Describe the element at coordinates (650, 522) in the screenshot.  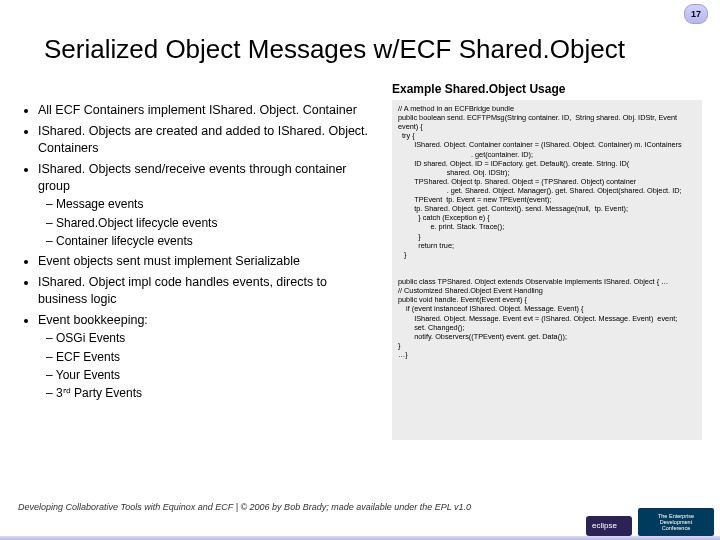
I see `logo-row: The Enterprise Development Conference` at that location.